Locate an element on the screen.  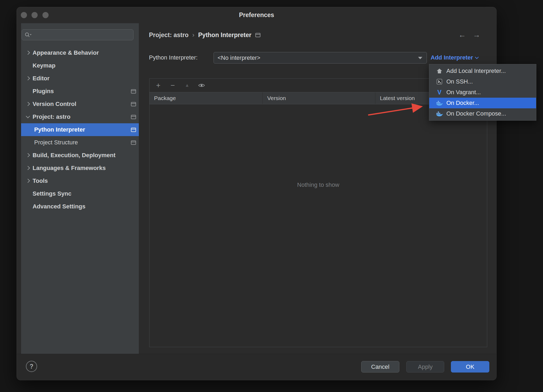
sidebar-item-label: Project: astro is located at coordinates (52, 117).